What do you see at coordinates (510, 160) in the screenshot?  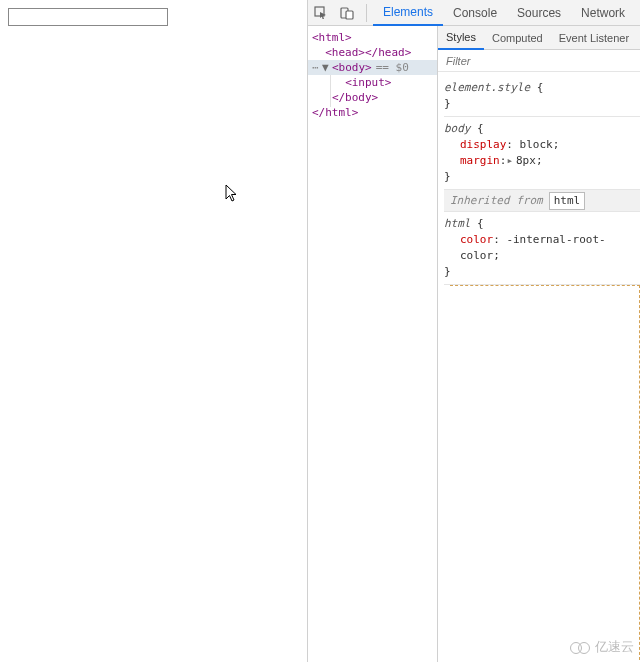 I see `shorthand-expand-icon: ▸` at bounding box center [510, 160].